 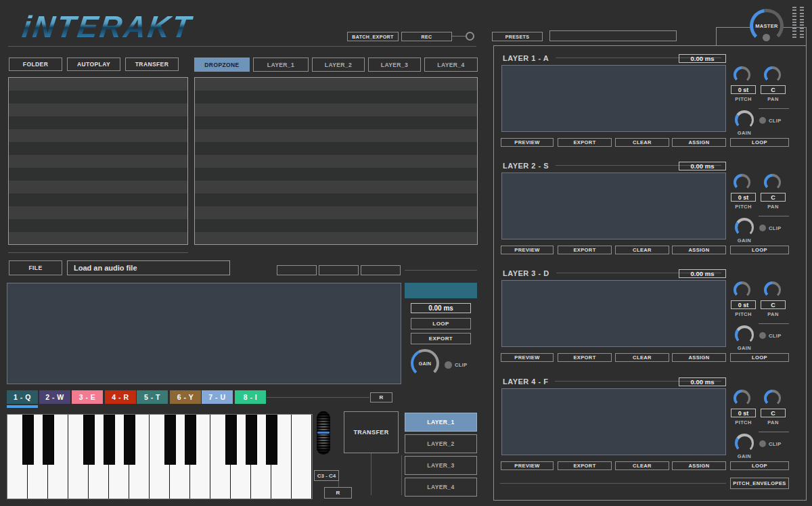 What do you see at coordinates (699, 142) in the screenshot?
I see `layer-1-assign-button: ASSIGN` at bounding box center [699, 142].